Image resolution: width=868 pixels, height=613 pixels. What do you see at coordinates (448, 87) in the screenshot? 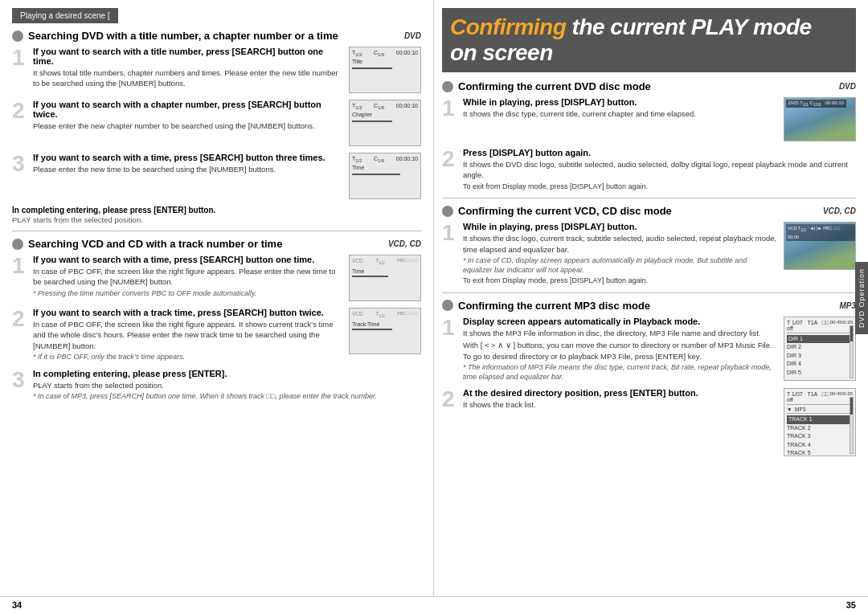
I see `right-section1-bullet` at bounding box center [448, 87].